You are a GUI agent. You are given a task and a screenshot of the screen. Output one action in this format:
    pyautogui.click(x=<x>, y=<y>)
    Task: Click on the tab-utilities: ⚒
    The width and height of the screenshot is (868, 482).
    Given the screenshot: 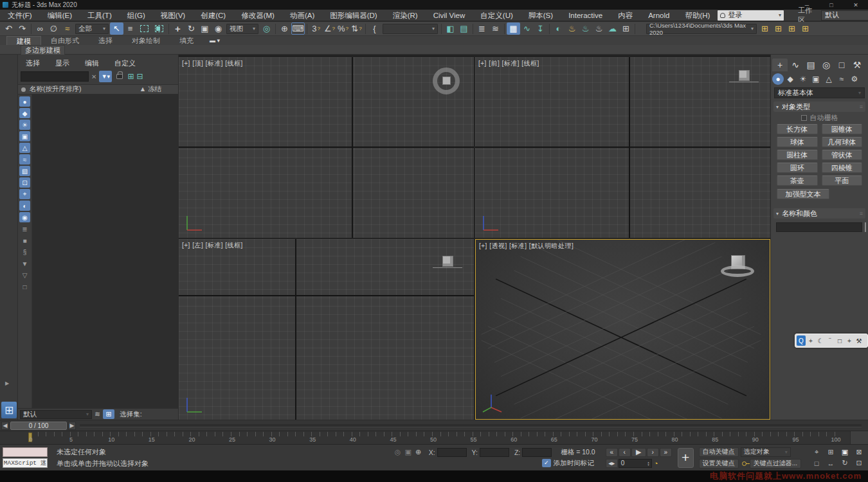 What is the action you would take?
    pyautogui.click(x=857, y=65)
    